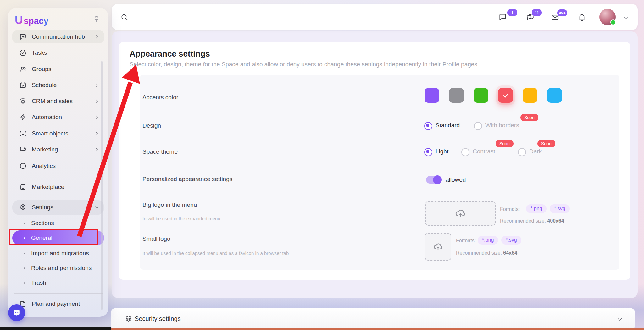 The height and width of the screenshot is (330, 644). I want to click on theme-light-radio, so click(428, 152).